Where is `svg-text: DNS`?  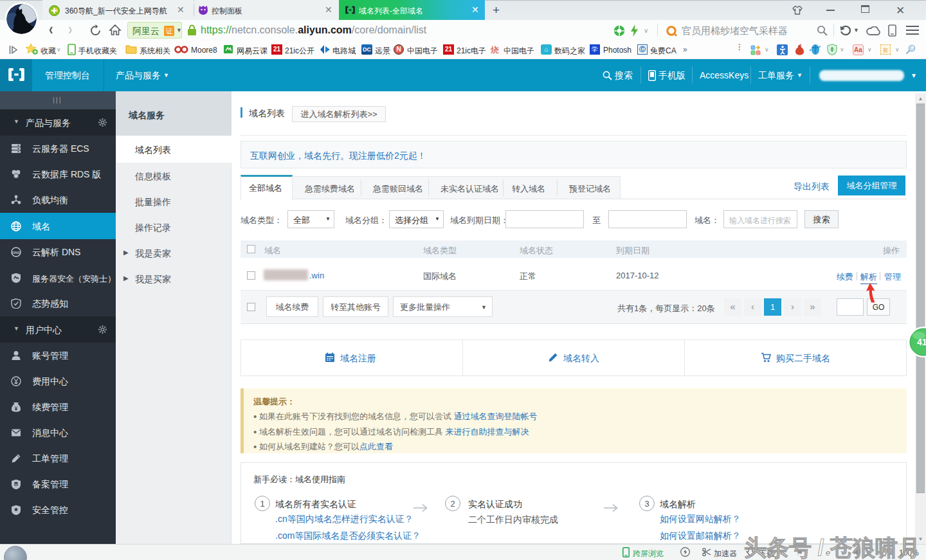 svg-text: DNS is located at coordinates (17, 253).